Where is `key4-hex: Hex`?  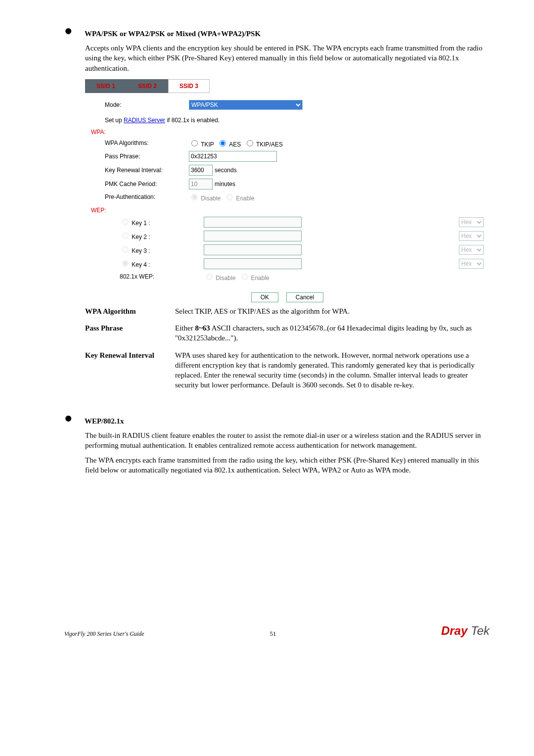
key4-hex: Hex is located at coordinates (471, 264).